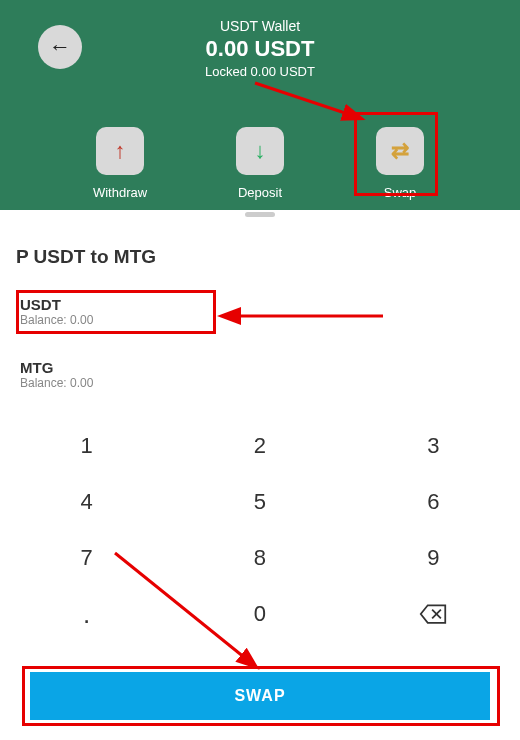 The width and height of the screenshot is (520, 740). What do you see at coordinates (260, 696) in the screenshot?
I see `swap-submit-button: SWAP` at bounding box center [260, 696].